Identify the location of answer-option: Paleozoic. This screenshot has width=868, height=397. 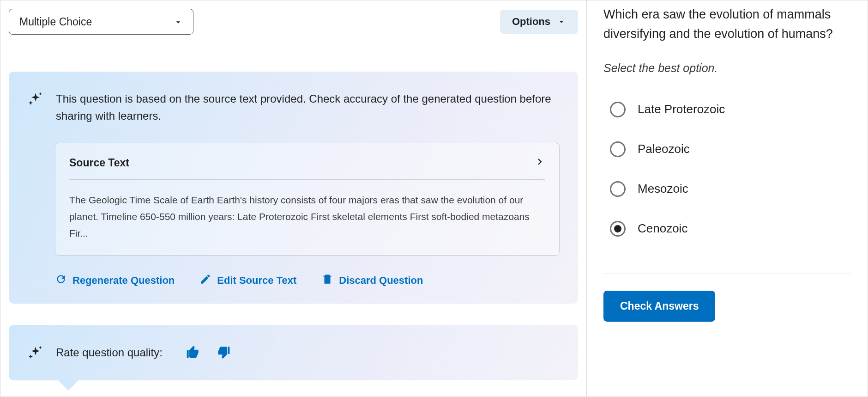
(730, 149).